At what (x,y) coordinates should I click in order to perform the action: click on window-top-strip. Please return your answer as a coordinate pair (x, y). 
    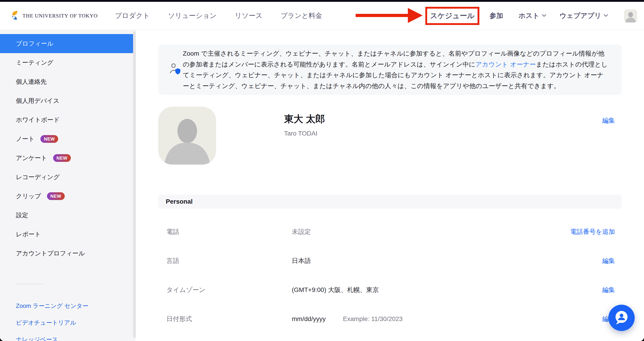
    Looking at the image, I should click on (322, 1).